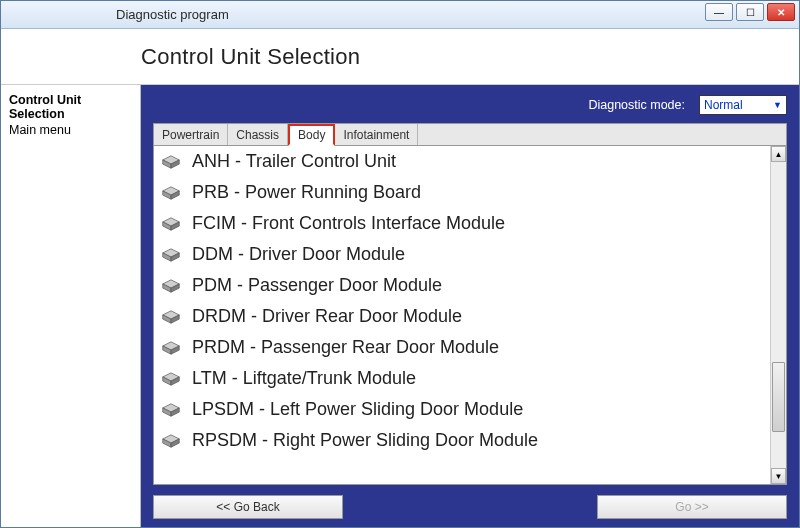  I want to click on module-row: PDM - Passenger Door Module, so click(462, 286).